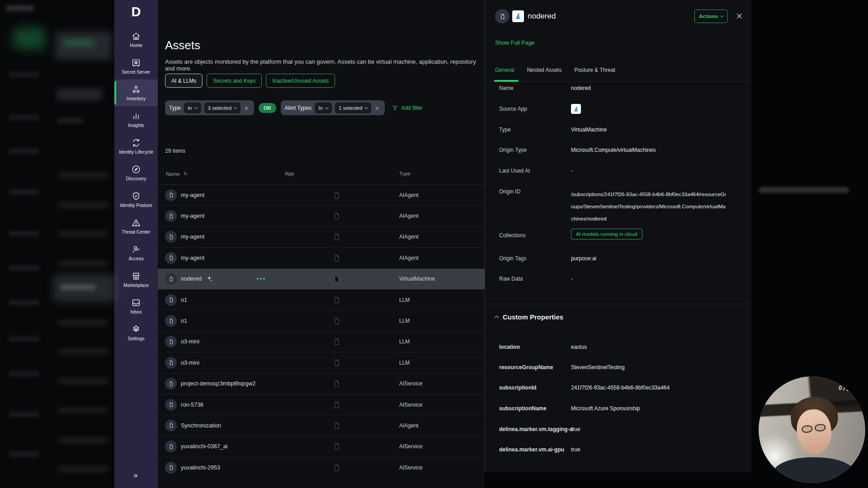 The width and height of the screenshot is (868, 488). Describe the element at coordinates (544, 73) in the screenshot. I see `tab-nested-assets: Nested Assets` at that location.